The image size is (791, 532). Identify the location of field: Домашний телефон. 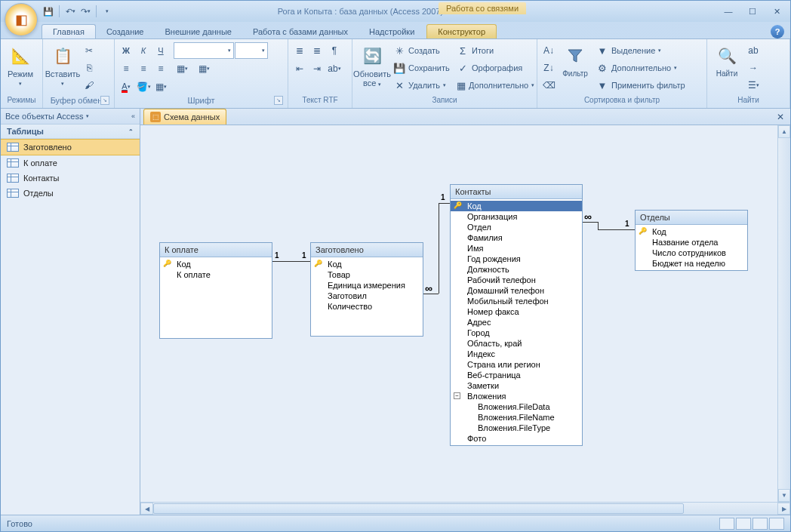
(516, 291).